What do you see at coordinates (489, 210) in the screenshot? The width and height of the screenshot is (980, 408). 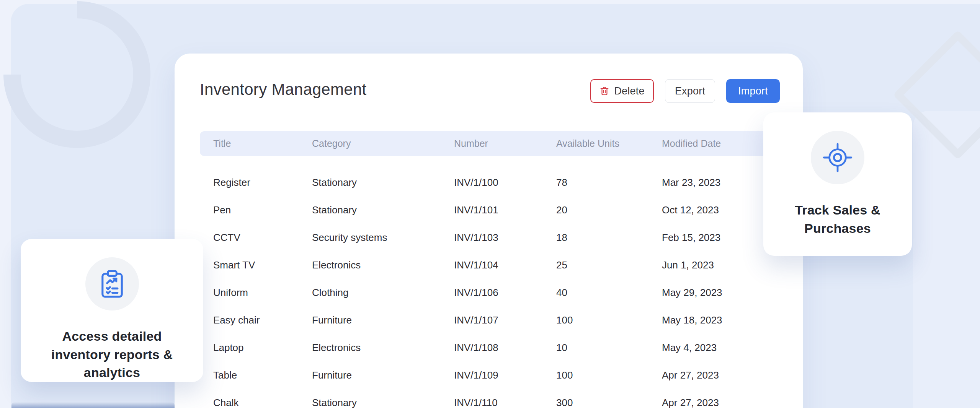 I see `table-row: Pen Stationary INV/1/101 20 Oct 12, 2023` at bounding box center [489, 210].